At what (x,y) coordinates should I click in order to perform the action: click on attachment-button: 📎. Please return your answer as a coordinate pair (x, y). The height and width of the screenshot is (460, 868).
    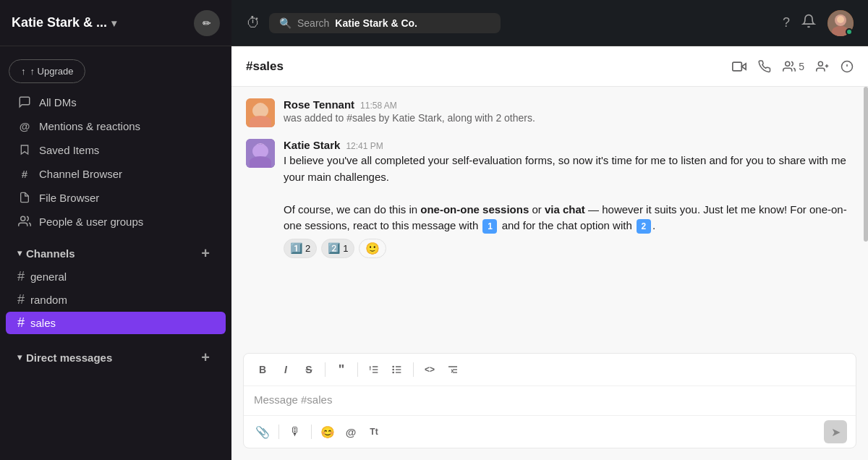
    Looking at the image, I should click on (263, 432).